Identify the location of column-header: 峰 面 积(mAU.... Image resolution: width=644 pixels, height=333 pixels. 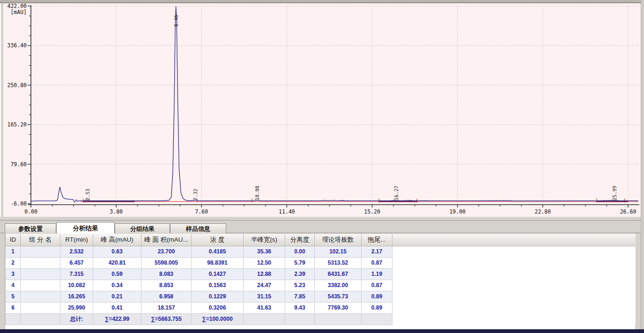
(167, 240).